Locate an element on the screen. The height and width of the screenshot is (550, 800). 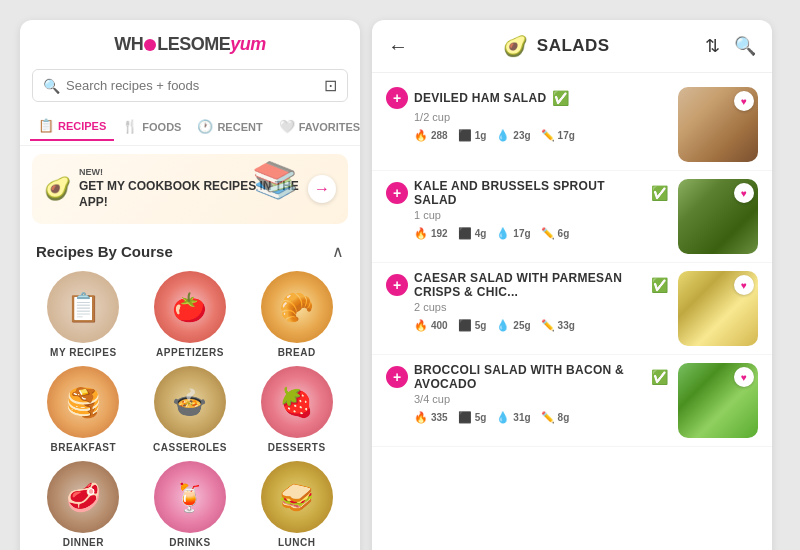
favorites-icon: 🤍 is located at coordinates (287, 126).